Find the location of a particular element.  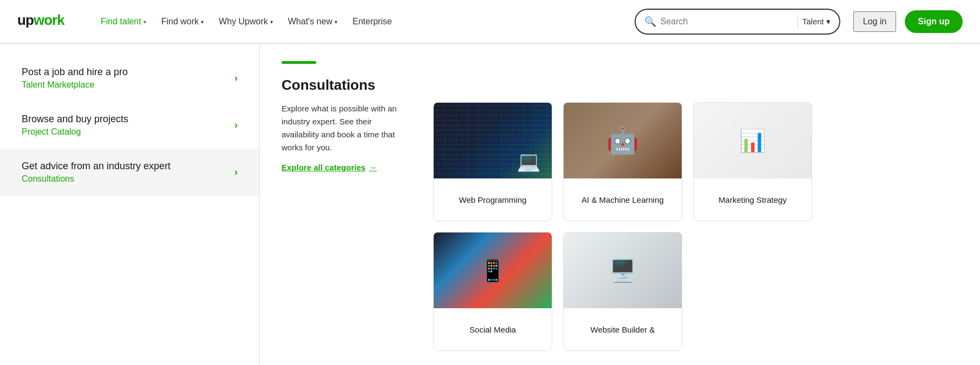

nav-why-upwork-label: Why Upwork is located at coordinates (244, 22).